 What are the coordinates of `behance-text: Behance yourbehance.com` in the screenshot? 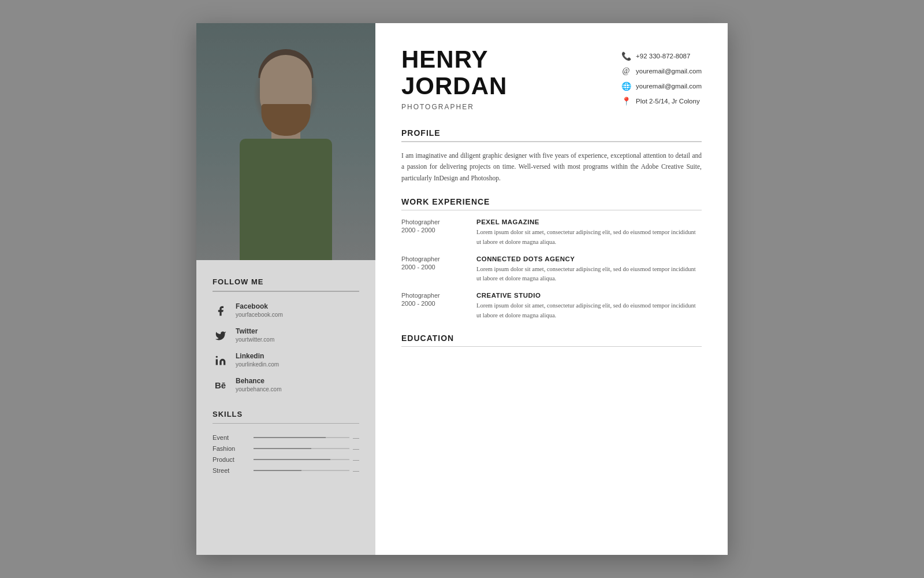 It's located at (259, 385).